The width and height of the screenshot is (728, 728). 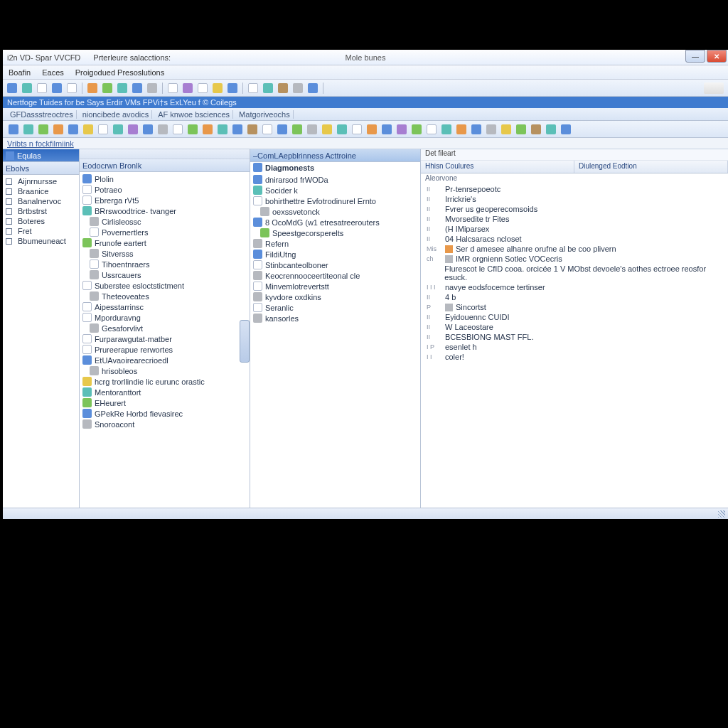 I want to click on nav-item: Fret, so click(x=41, y=231).